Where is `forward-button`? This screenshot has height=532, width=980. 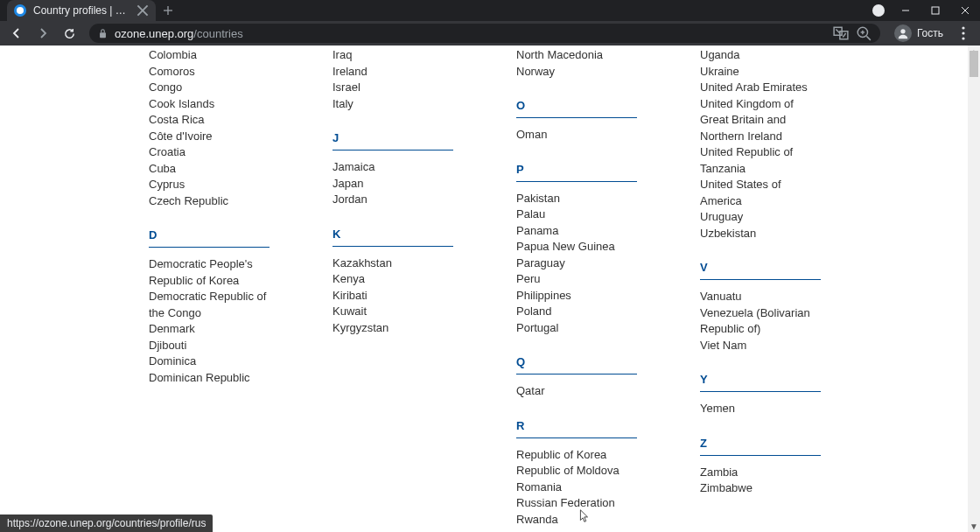 forward-button is located at coordinates (43, 33).